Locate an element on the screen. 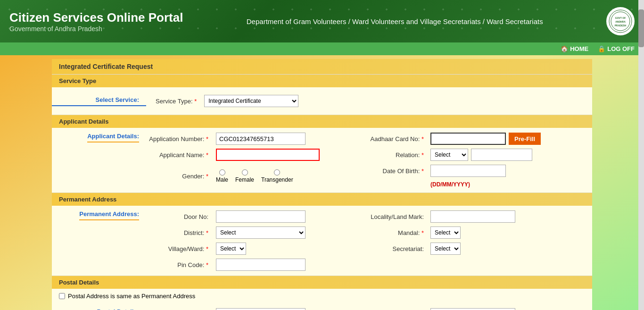 The width and height of the screenshot is (644, 310). pin-code-label: Pin Code: * is located at coordinates (179, 265).